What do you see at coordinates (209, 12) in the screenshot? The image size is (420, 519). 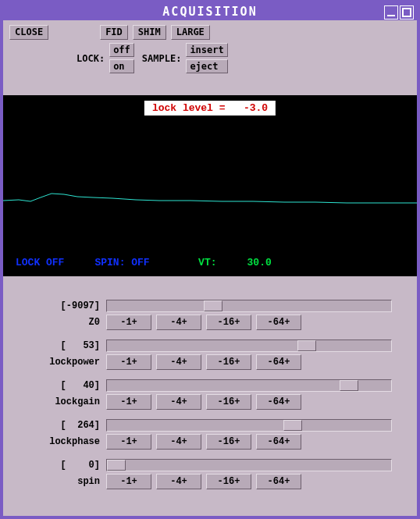 I see `window-title: ACQUISITION` at bounding box center [209, 12].